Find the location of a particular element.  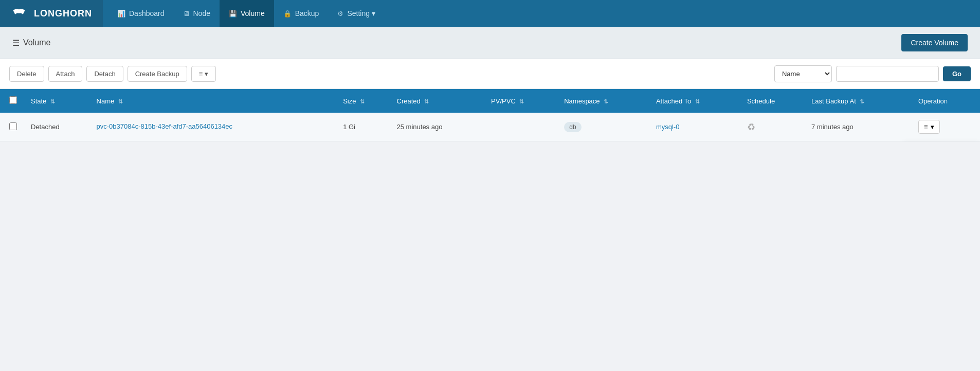

namespace-sort-icon: ⇅ is located at coordinates (606, 102).